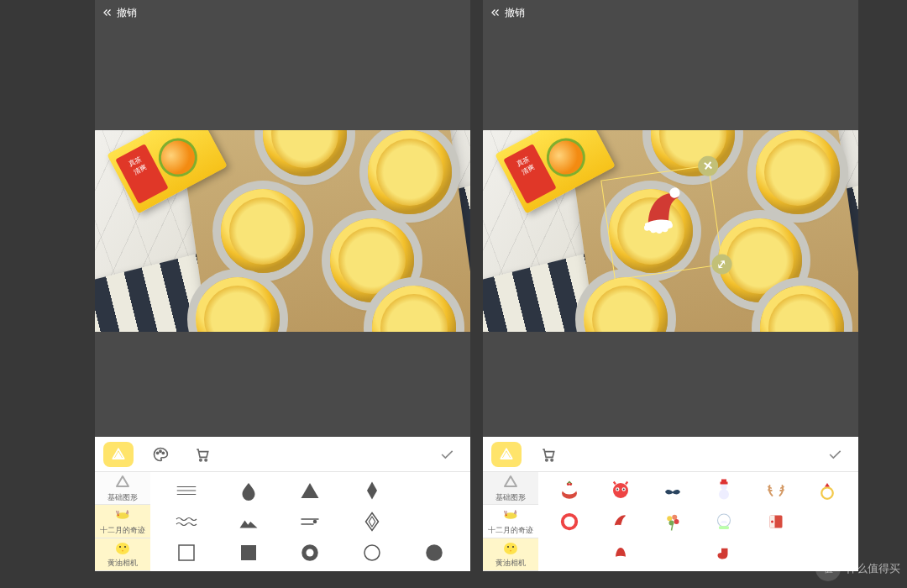  I want to click on sticker-card, so click(776, 522).